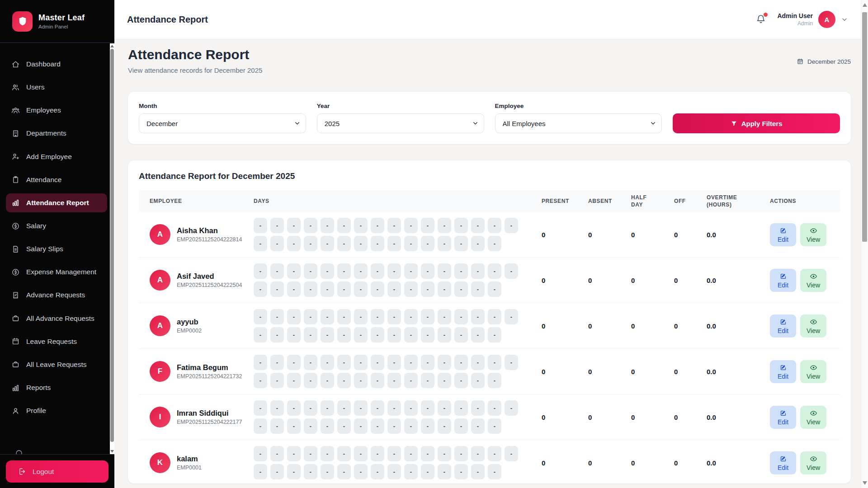 Image resolution: width=868 pixels, height=488 pixels. What do you see at coordinates (814, 413) in the screenshot?
I see `eye-icon` at bounding box center [814, 413].